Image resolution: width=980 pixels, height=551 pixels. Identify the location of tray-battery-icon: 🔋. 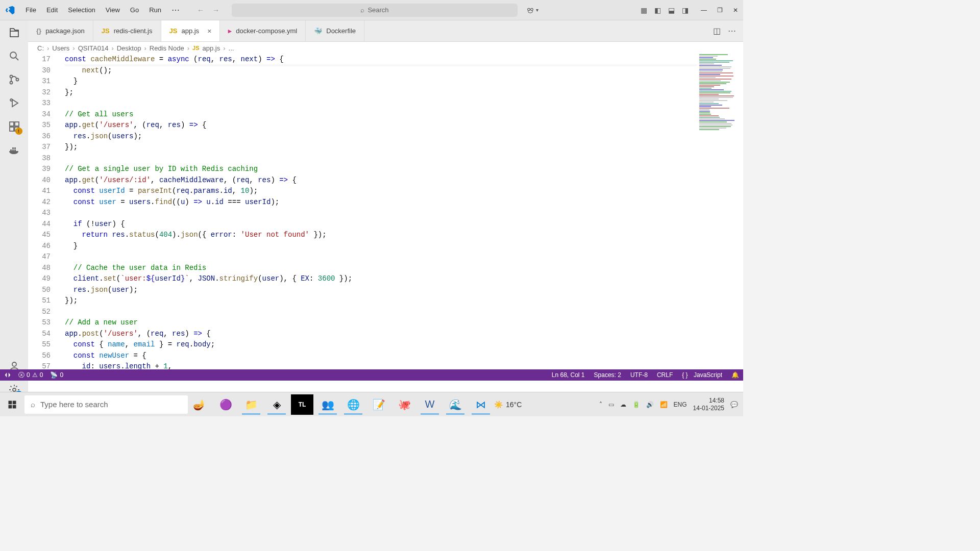
(636, 405).